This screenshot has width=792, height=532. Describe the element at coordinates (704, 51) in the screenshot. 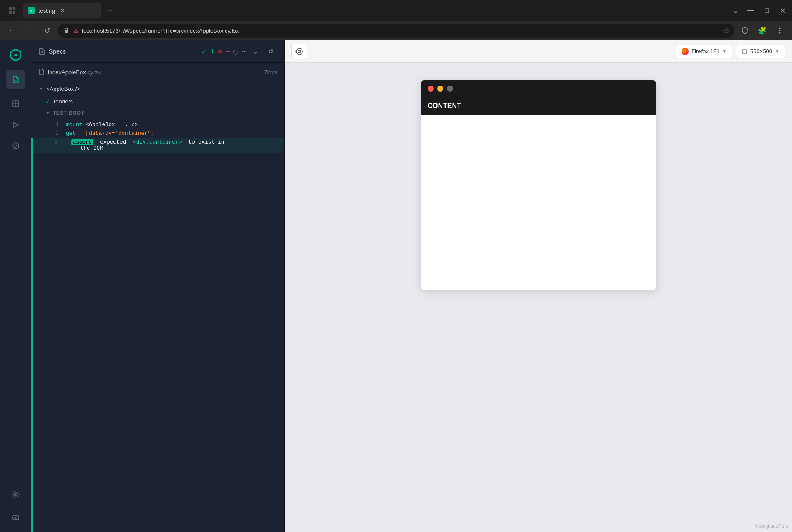

I see `cy-browser-select: Firefox 121 ▼` at that location.